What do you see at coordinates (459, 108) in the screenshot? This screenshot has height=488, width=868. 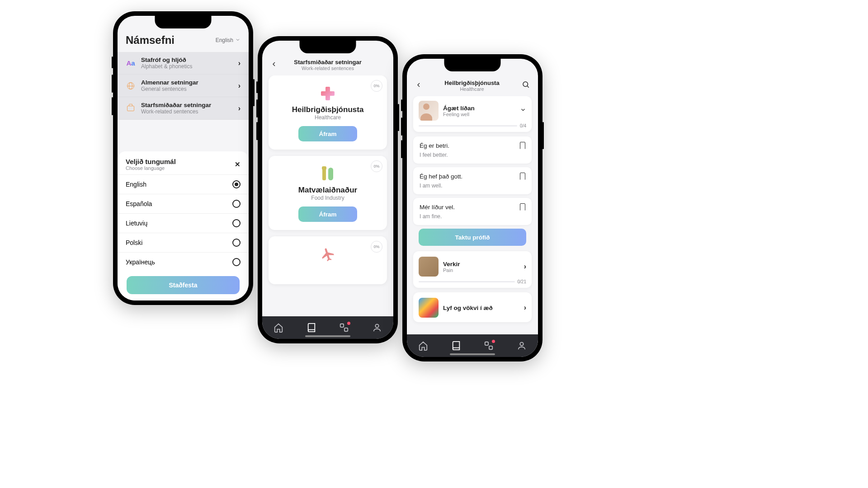 I see `section-title: Ágæt líðan` at bounding box center [459, 108].